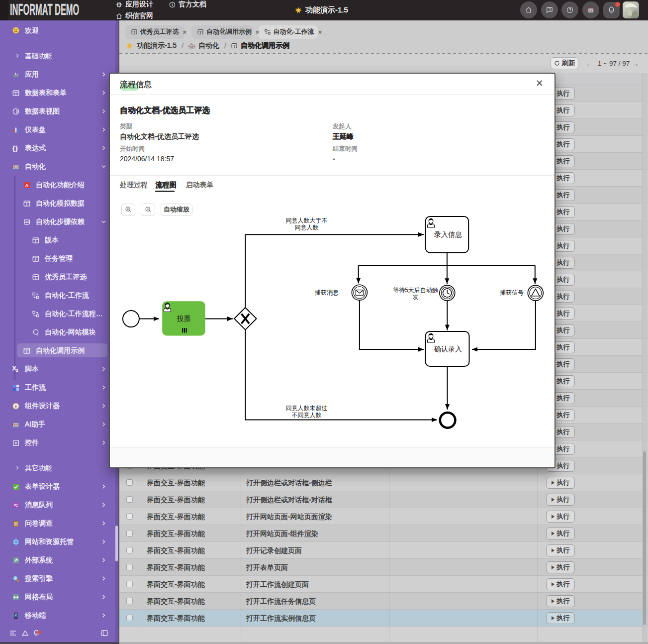 This screenshot has width=648, height=644. Describe the element at coordinates (327, 293) in the screenshot. I see `svg-text: 捕获消息` at that location.